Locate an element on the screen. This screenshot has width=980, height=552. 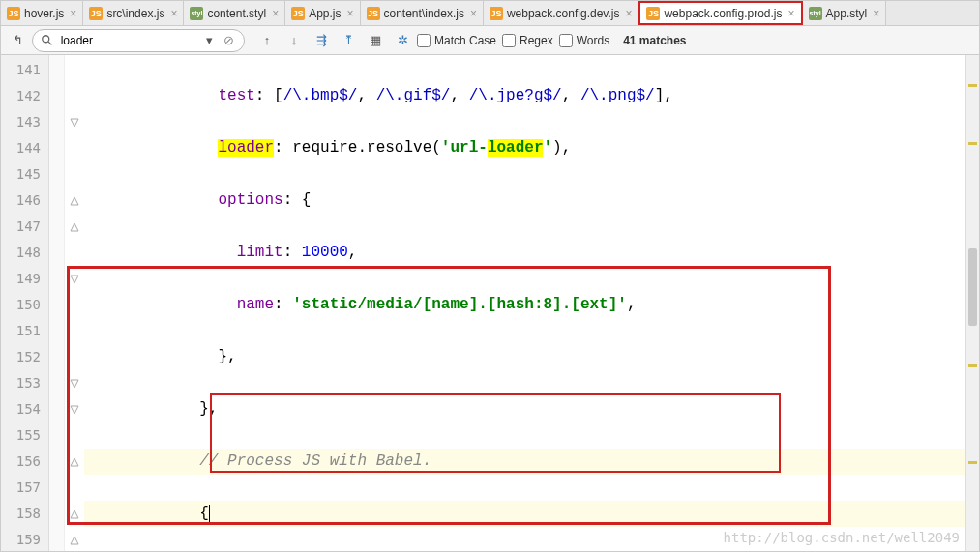
tab-label: webpack.config.prod.js is located at coordinates (723, 14).